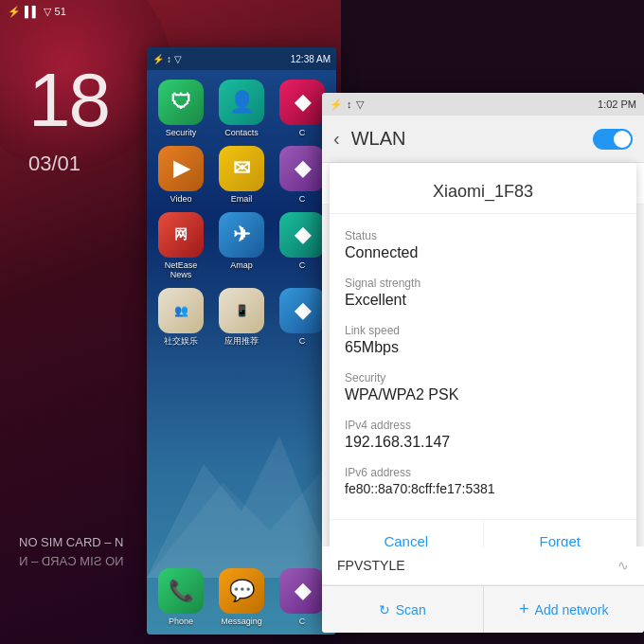 This screenshot has height=644, width=644. Describe the element at coordinates (483, 139) in the screenshot. I see `wlan-header: ‹ WLAN` at that location.